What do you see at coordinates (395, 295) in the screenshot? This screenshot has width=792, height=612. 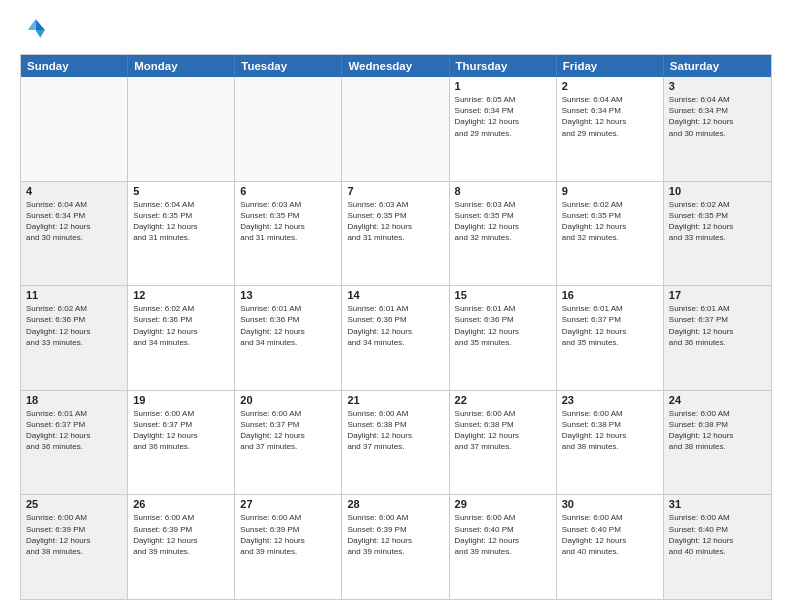 I see `day-number: 14` at bounding box center [395, 295].